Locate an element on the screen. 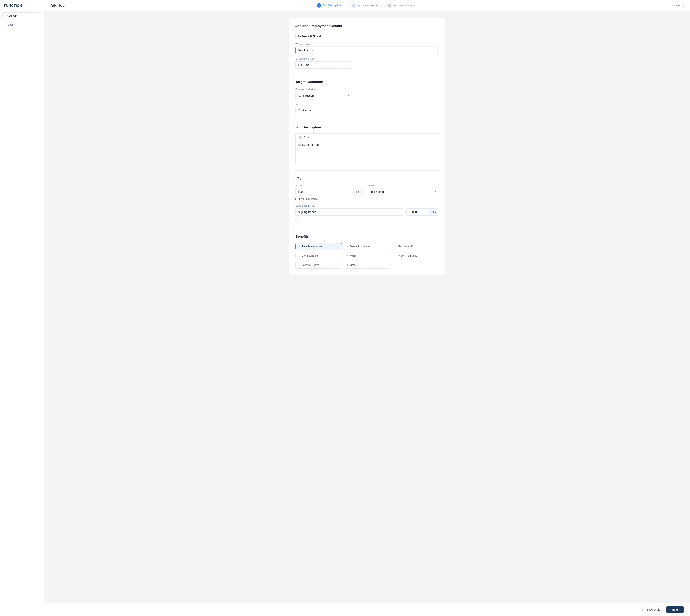 Image resolution: width=690 pixels, height=616 pixels. rate-label: Rate is located at coordinates (404, 185).